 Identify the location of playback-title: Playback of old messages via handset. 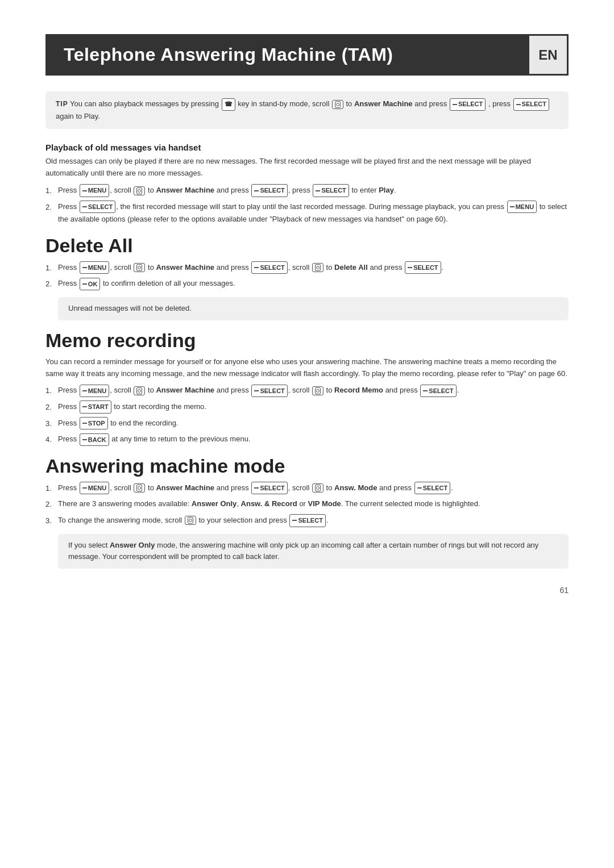
(307, 148).